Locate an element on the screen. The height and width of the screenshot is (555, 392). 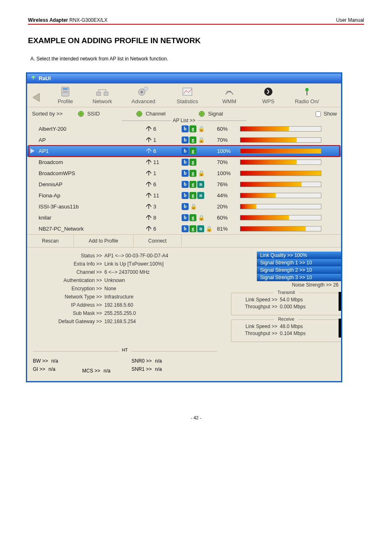
sort-channel-radio is located at coordinates (139, 114).